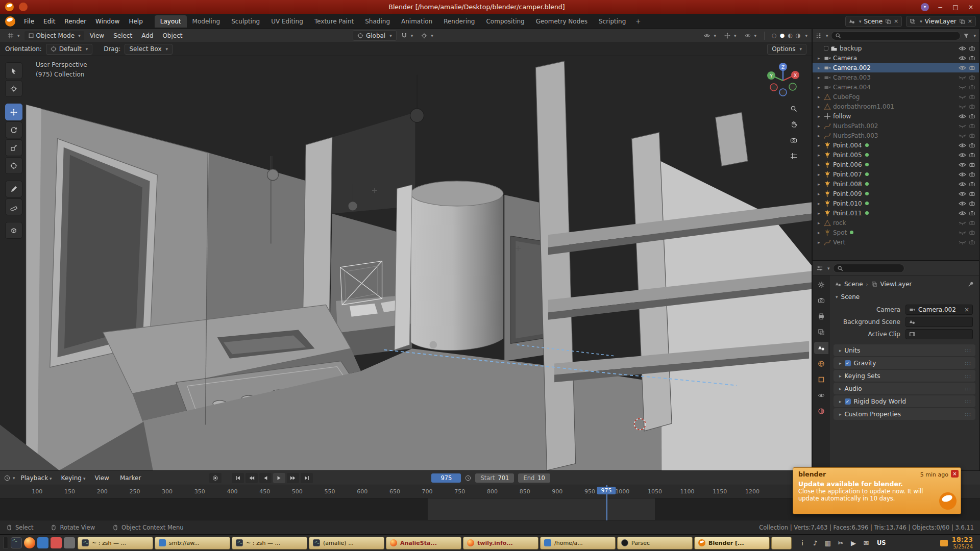 The width and height of the screenshot is (980, 551). What do you see at coordinates (821, 285) in the screenshot?
I see `tab-tool` at bounding box center [821, 285].